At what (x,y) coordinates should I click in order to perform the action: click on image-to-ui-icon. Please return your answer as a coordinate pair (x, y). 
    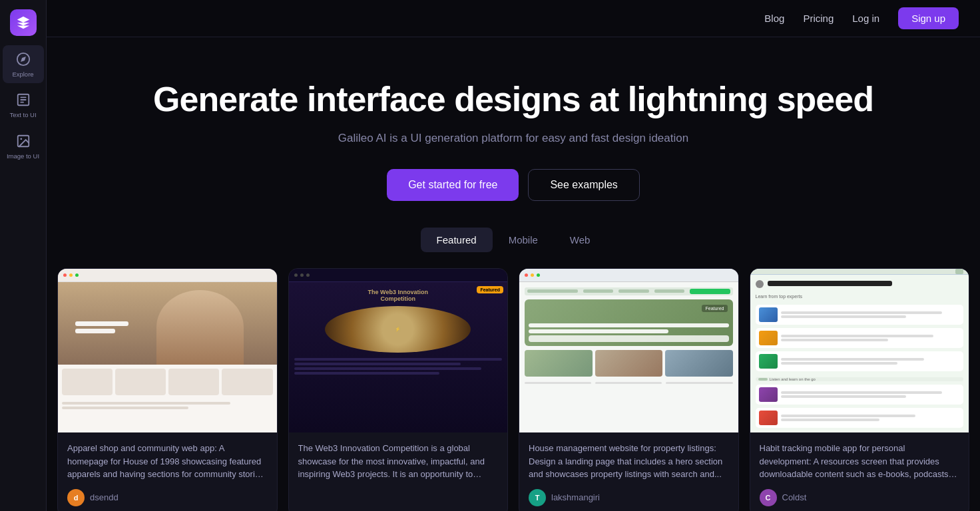
    Looking at the image, I should click on (23, 141).